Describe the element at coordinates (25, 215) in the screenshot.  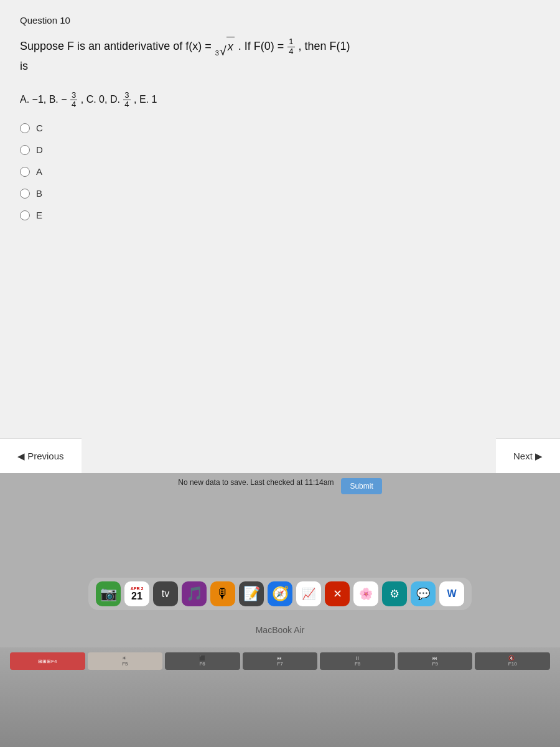
I see `radio-e` at that location.